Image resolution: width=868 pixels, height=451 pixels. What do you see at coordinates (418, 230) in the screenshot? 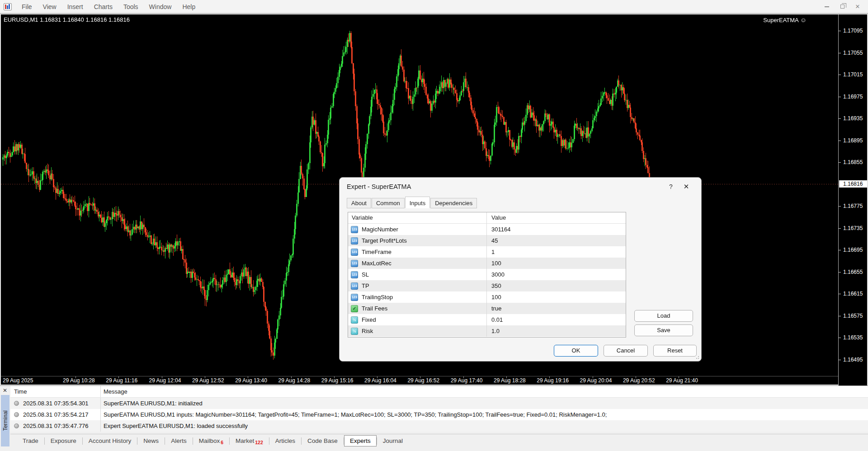
I see `param-name-cell: 123MagicNumber` at bounding box center [418, 230].